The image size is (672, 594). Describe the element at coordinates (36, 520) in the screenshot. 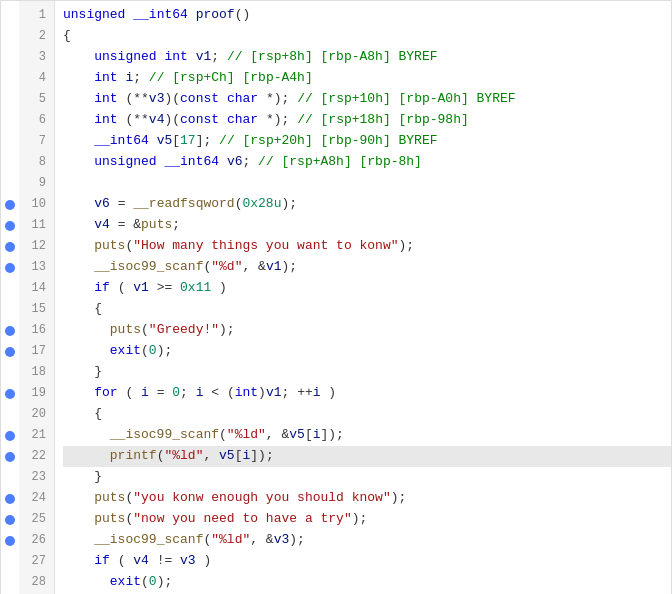

I see `line-number: 25` at that location.